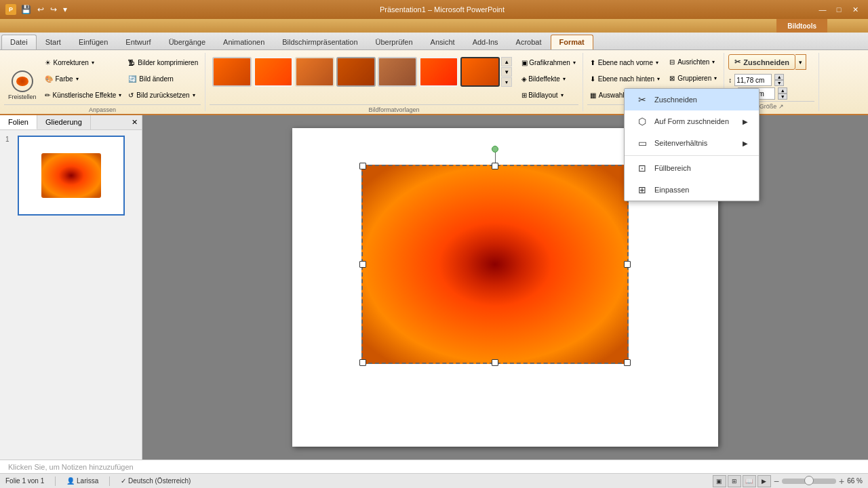 This screenshot has height=488, width=868. What do you see at coordinates (738, 62) in the screenshot?
I see `zuschneiden-icon: ✂` at bounding box center [738, 62].